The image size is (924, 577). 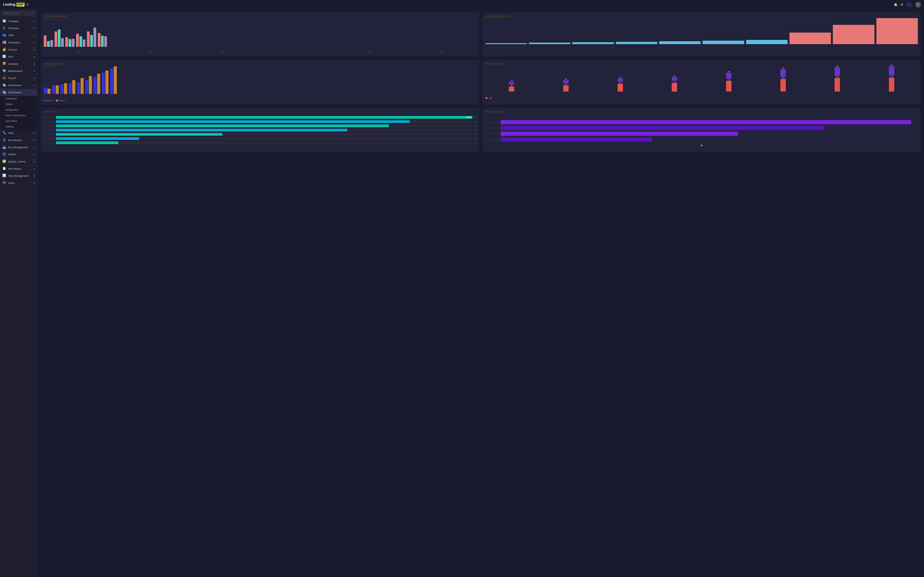 I want to click on sidebar-item-label: Production, so click(x=21, y=43).